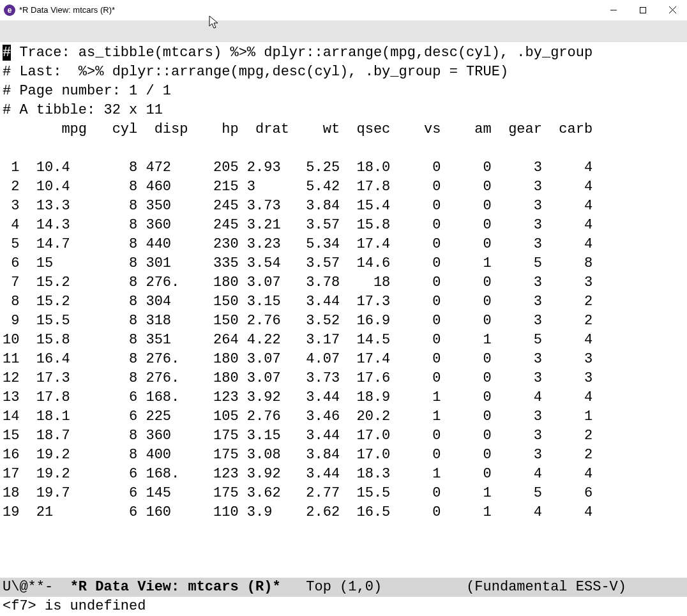  I want to click on modeline-buffer-name: *R Data View: mtcars (R)*, so click(176, 587).